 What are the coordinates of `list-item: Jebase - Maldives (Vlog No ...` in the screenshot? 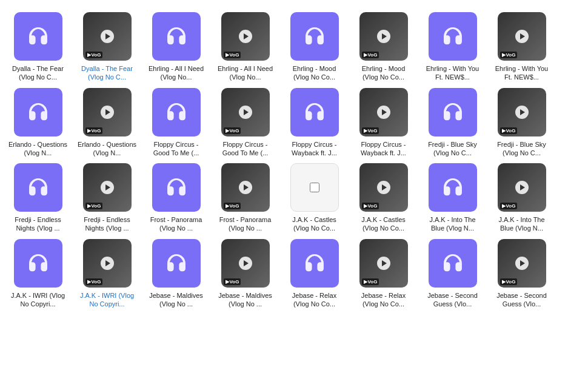 It's located at (176, 274).